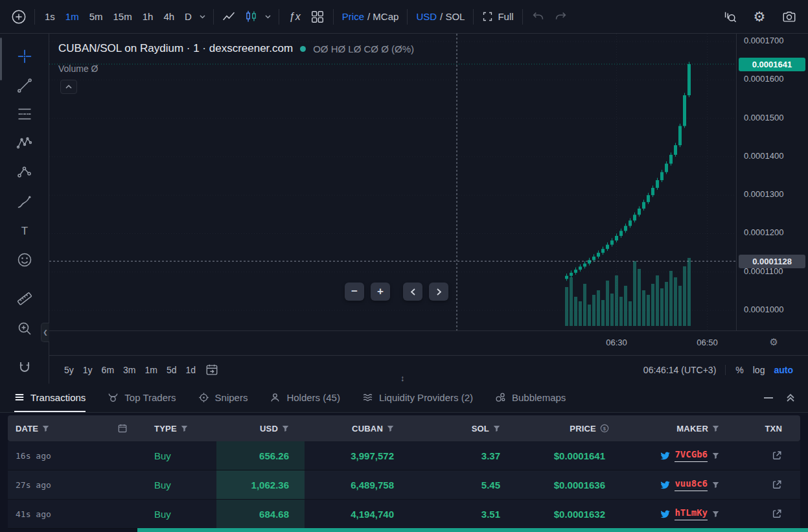 This screenshot has width=808, height=532. I want to click on zoom-tool-button, so click(25, 329).